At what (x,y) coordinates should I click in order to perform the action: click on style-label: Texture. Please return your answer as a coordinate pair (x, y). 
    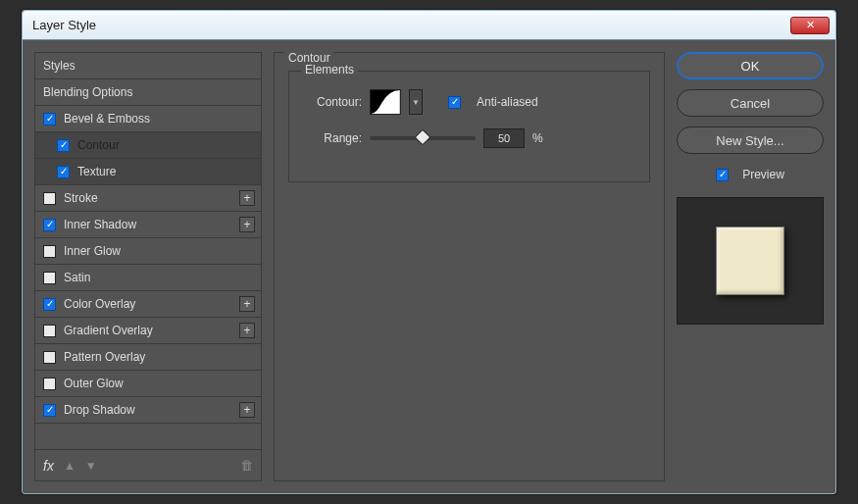
    Looking at the image, I should click on (96, 172).